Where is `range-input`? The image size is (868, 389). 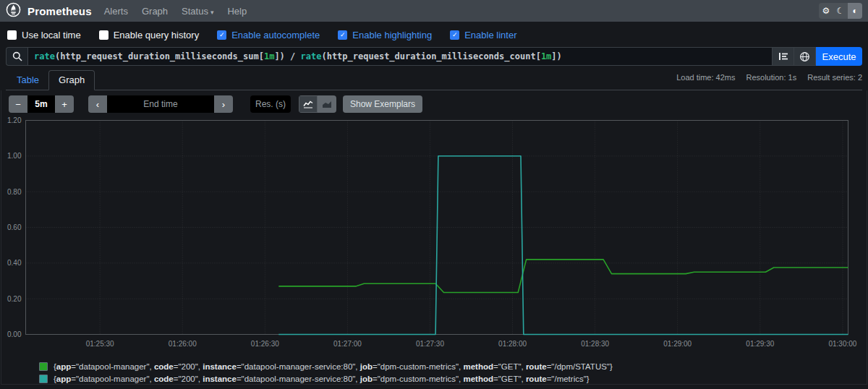
range-input is located at coordinates (41, 104).